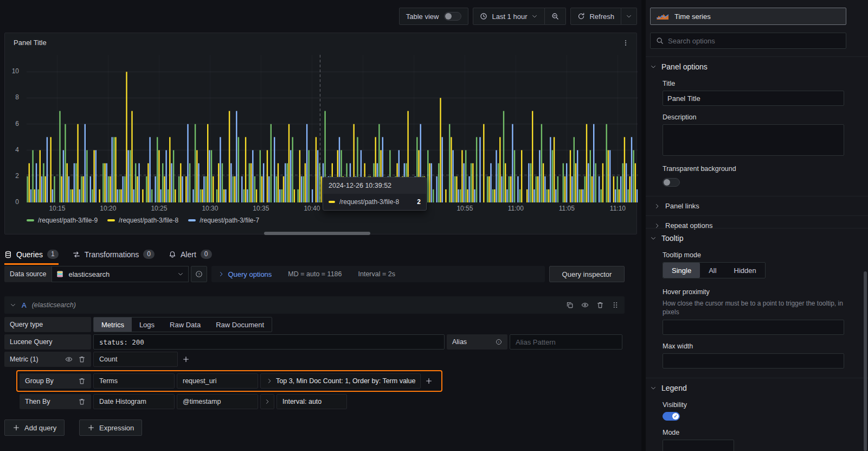 This screenshot has width=868, height=451. What do you see at coordinates (748, 16) in the screenshot?
I see `visualization-picker-button: Time series` at bounding box center [748, 16].